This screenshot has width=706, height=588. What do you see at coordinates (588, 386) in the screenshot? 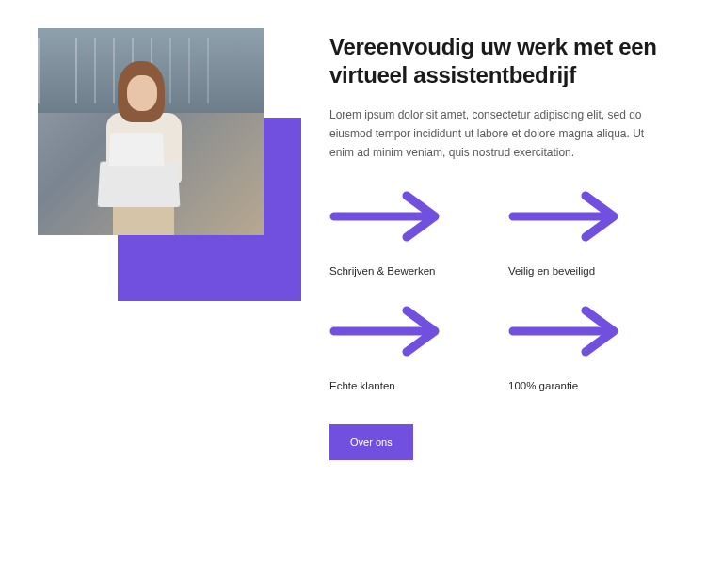
I see `feature-label: 100% garantie` at bounding box center [588, 386].